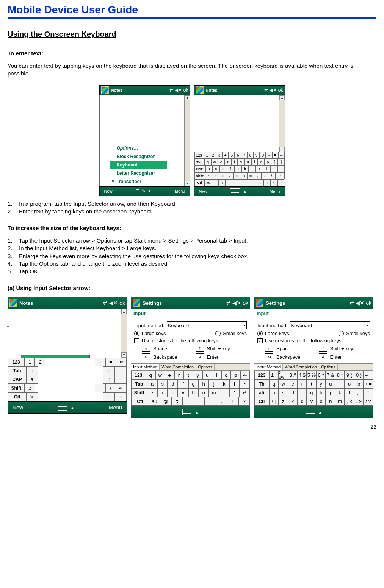 This screenshot has height=588, width=384. What do you see at coordinates (111, 362) in the screenshot?
I see `key: =` at bounding box center [111, 362].